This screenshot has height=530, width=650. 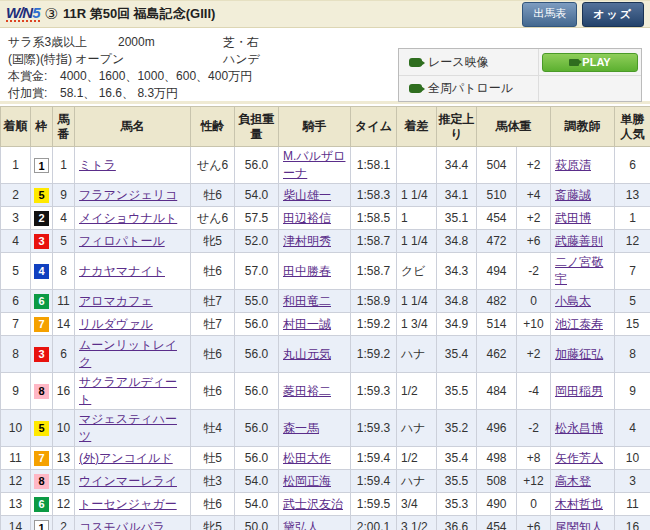 I want to click on finish-position: 7, so click(x=16, y=324).